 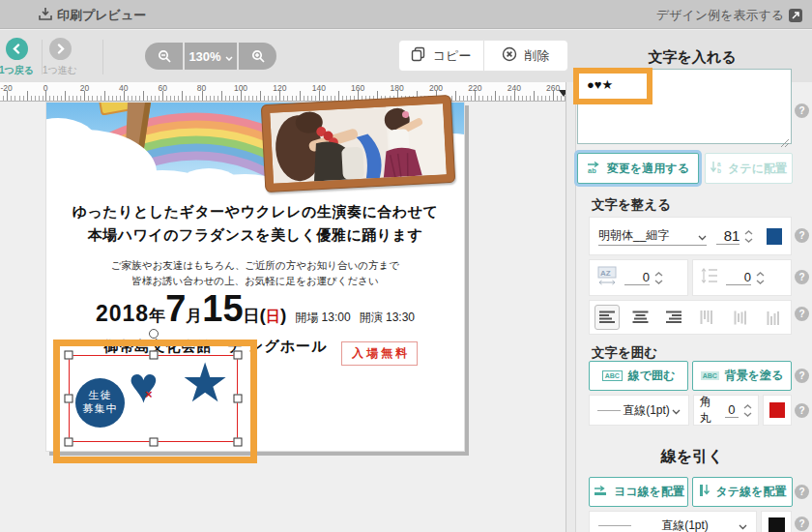 What do you see at coordinates (60, 48) in the screenshot?
I see `chevron-right-icon` at bounding box center [60, 48].